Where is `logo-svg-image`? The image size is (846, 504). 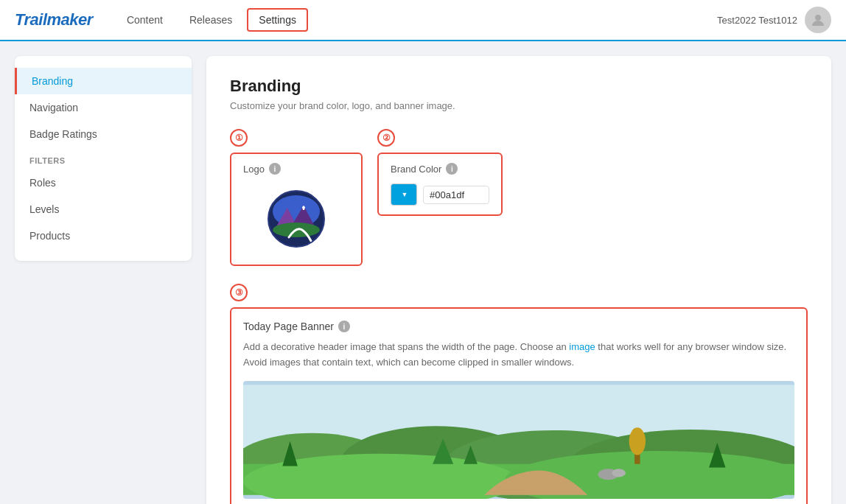 logo-svg-image is located at coordinates (296, 219).